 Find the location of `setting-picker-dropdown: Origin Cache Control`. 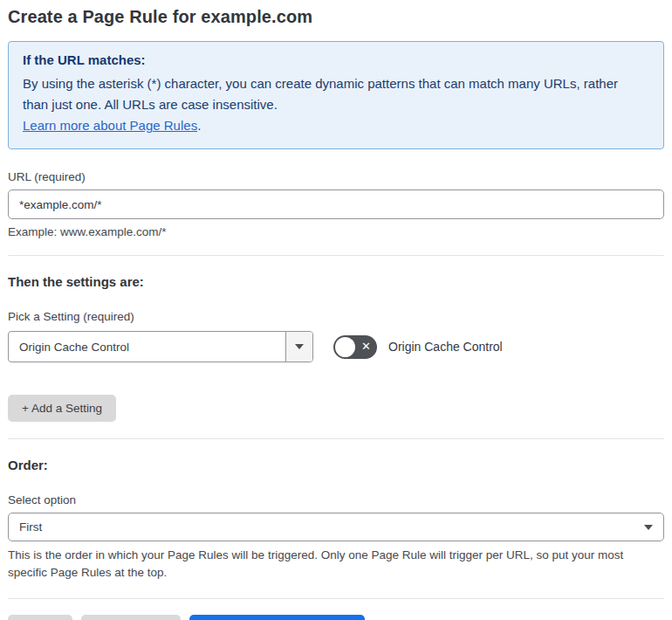

setting-picker-dropdown: Origin Cache Control is located at coordinates (161, 347).